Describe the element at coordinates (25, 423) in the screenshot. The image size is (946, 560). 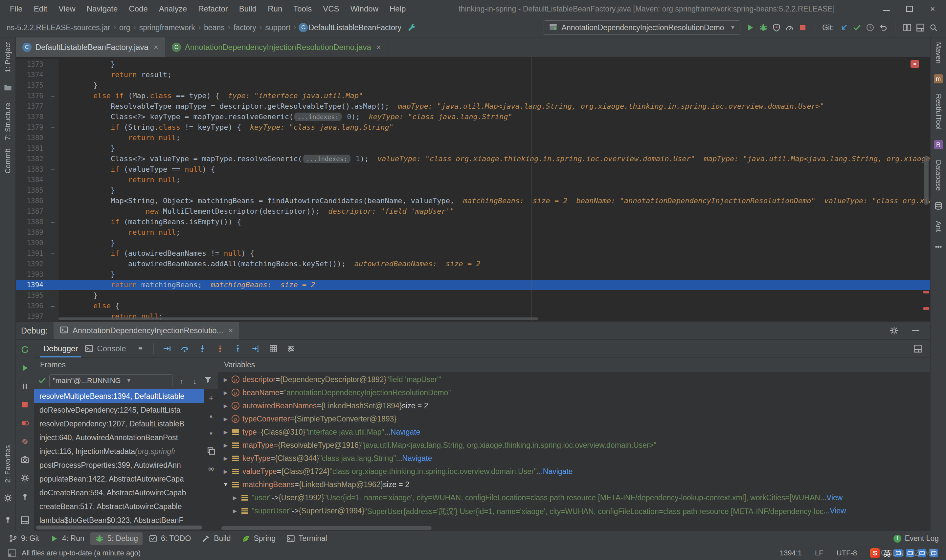
I see `view-breakpoints-button` at that location.